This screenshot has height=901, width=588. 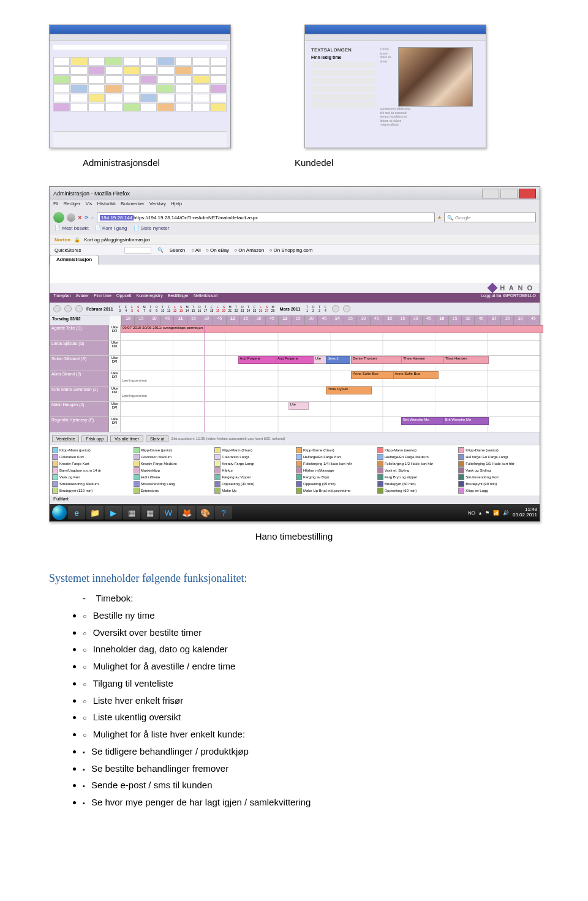 I want to click on appointment: Jens J, so click(x=338, y=360).